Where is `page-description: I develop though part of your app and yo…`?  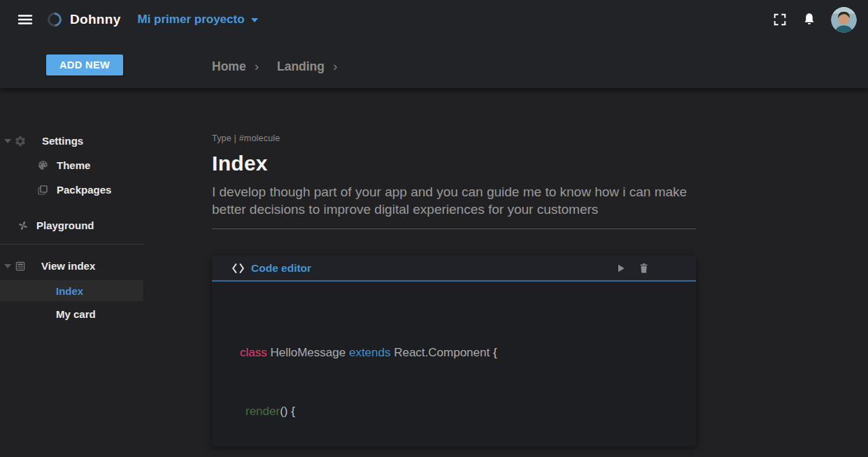
page-description: I develop though part of your app and yo… is located at coordinates (454, 201).